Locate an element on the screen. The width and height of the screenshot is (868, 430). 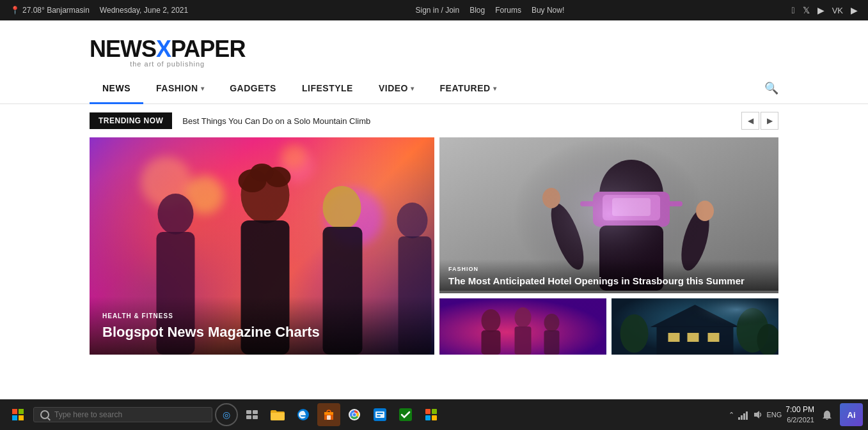
trending-bar: TRENDING NOW Best Things You Can Do on a… is located at coordinates (434, 121).